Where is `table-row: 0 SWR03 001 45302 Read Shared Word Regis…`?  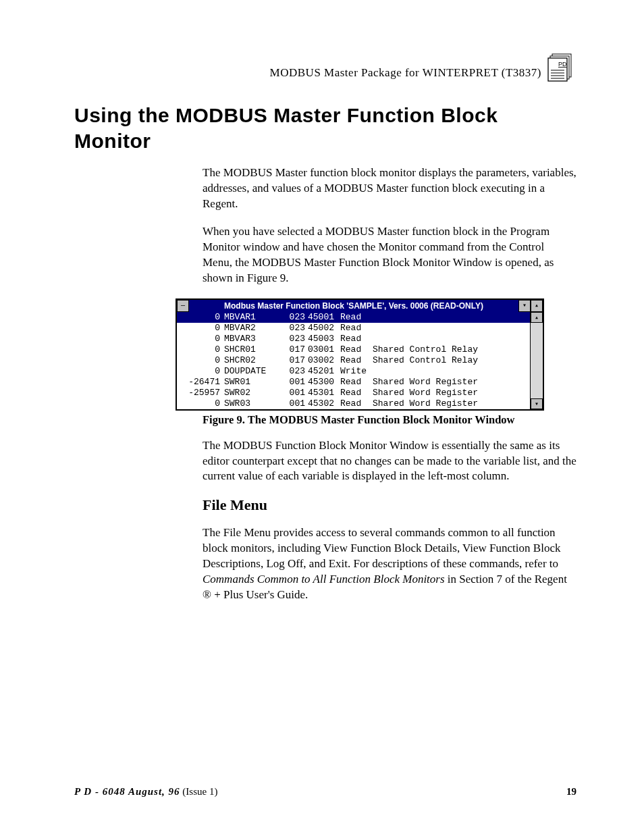 table-row: 0 SWR03 001 45302 Read Shared Word Regis… is located at coordinates (354, 404).